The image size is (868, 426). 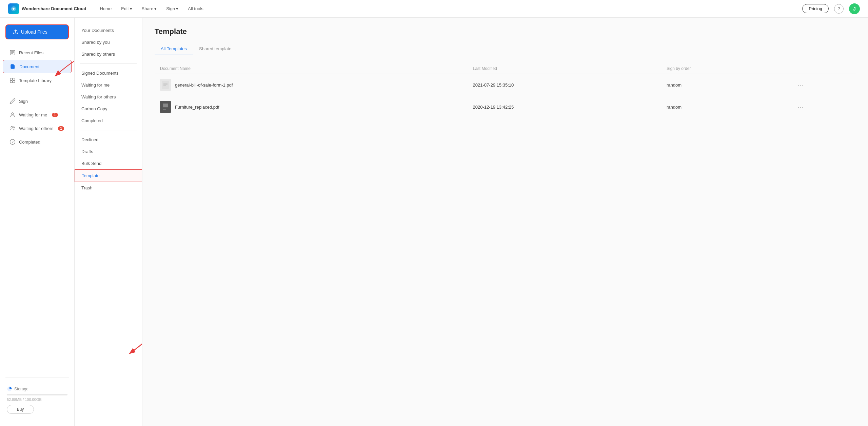 What do you see at coordinates (108, 140) in the screenshot?
I see `mid-item-declined: Declined` at bounding box center [108, 140].